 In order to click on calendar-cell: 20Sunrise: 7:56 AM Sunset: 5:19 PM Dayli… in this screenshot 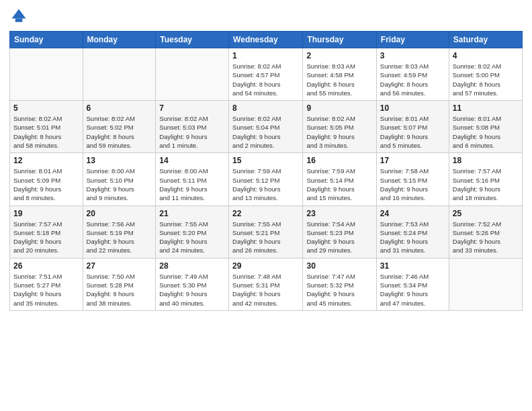, I will do `click(120, 232)`.